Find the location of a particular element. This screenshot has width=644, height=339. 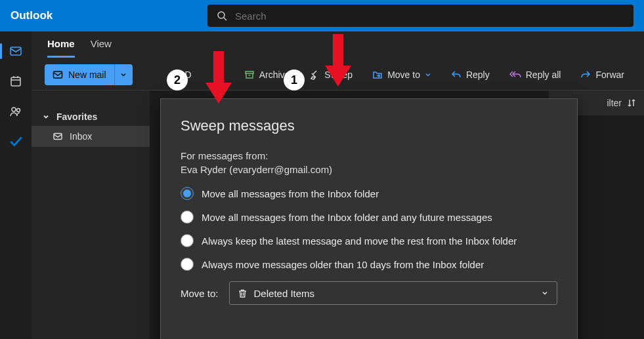

calendar-icon is located at coordinates (16, 81).